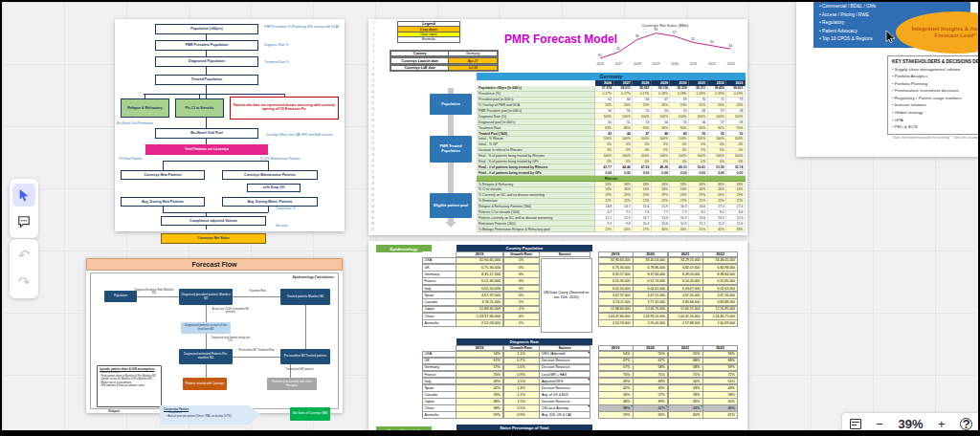 The height and width of the screenshot is (436, 980). What do you see at coordinates (624, 229) in the screenshot?
I see `model-cell: 24%` at bounding box center [624, 229].